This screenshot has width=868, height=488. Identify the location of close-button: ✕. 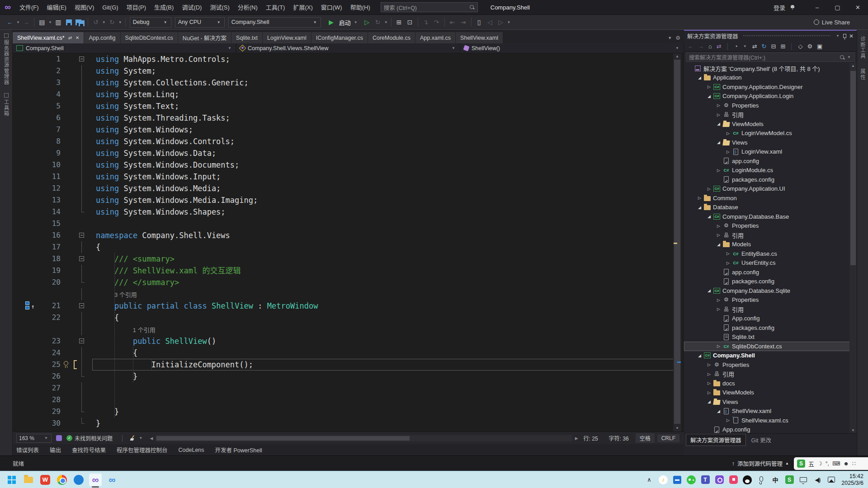
(858, 7).